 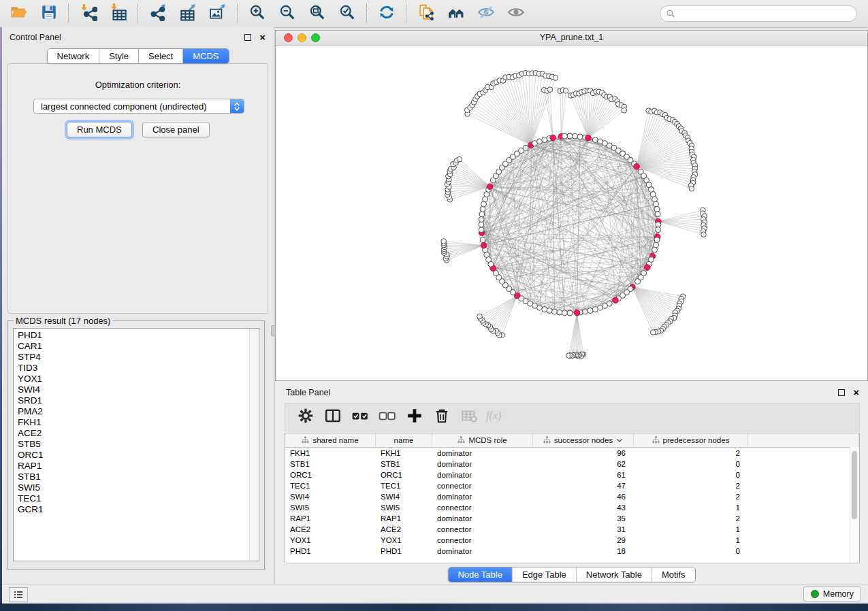 What do you see at coordinates (138, 346) in the screenshot?
I see `mcds-result-item: CAR1` at bounding box center [138, 346].